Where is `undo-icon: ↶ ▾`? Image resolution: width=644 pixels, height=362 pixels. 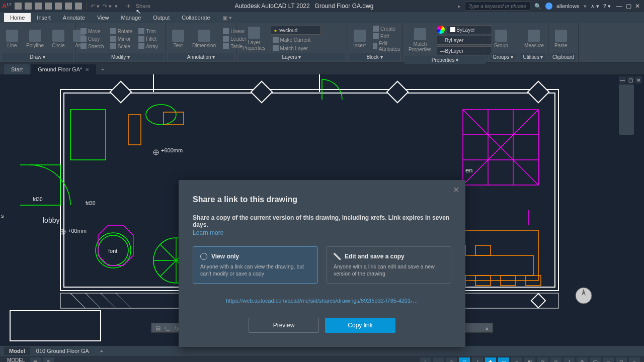
undo-icon: ↶ ▾ is located at coordinates (95, 6).